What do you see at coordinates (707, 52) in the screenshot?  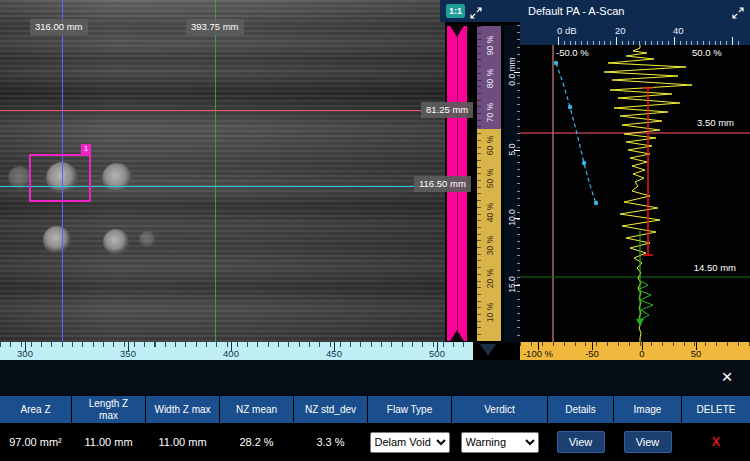 I see `amp-max-label: 50.0 %` at bounding box center [707, 52].